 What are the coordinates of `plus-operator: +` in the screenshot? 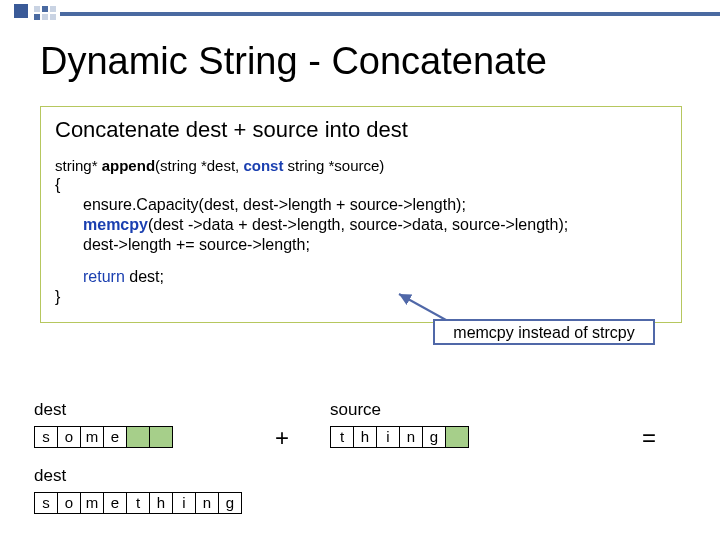 It's located at (282, 438).